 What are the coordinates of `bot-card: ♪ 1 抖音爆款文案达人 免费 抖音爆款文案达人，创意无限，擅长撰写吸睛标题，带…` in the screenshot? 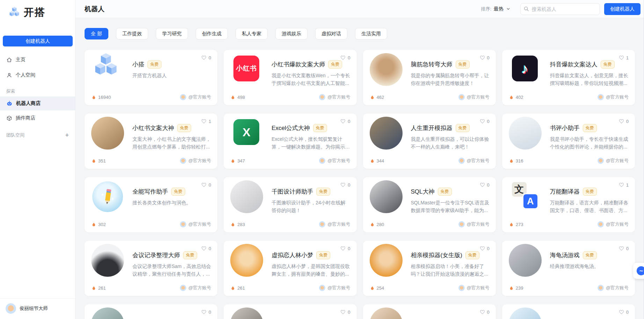 It's located at (569, 78).